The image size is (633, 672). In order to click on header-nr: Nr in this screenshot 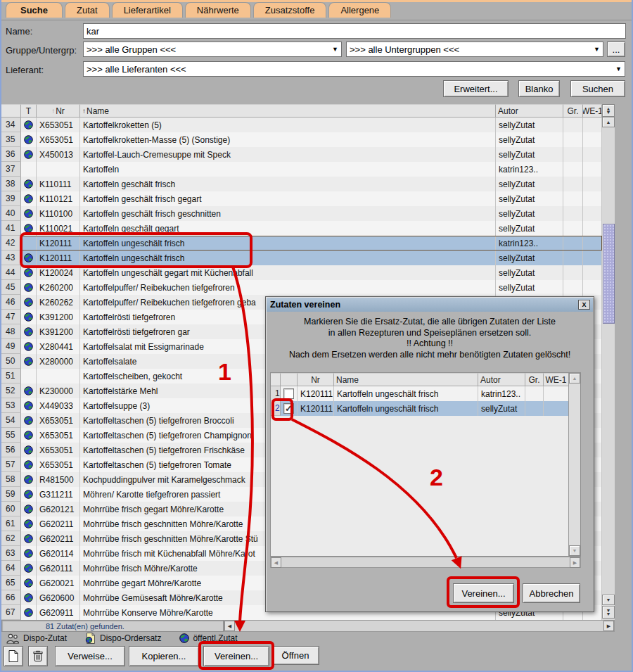, I will do `click(316, 380)`.